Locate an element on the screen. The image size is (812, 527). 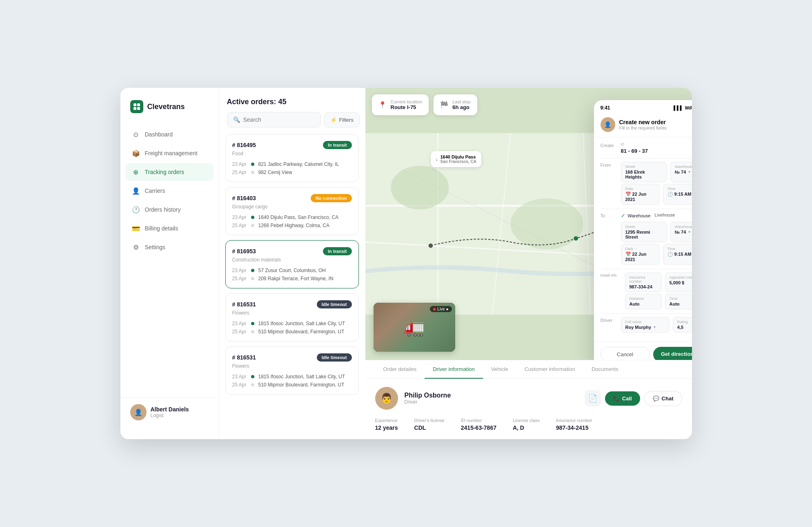
sidebar-item-billing: 💳 Billing details is located at coordinates (169, 228).